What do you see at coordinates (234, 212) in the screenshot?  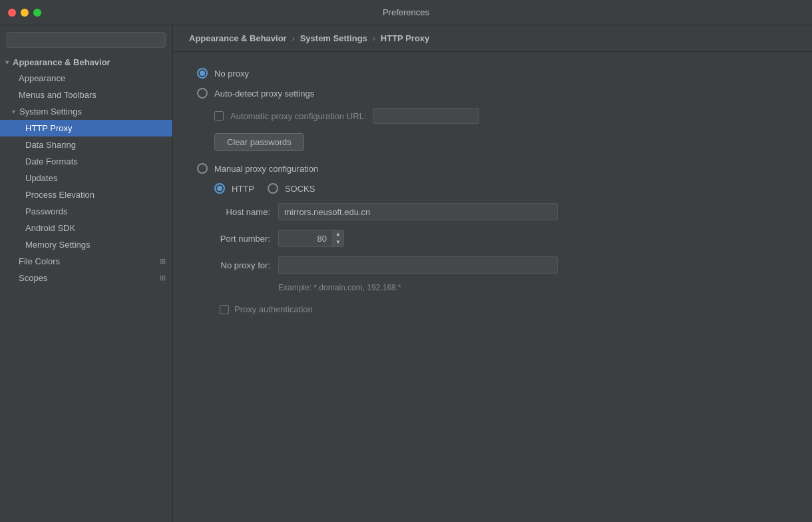 I see `host-name-label: Host name:` at bounding box center [234, 212].